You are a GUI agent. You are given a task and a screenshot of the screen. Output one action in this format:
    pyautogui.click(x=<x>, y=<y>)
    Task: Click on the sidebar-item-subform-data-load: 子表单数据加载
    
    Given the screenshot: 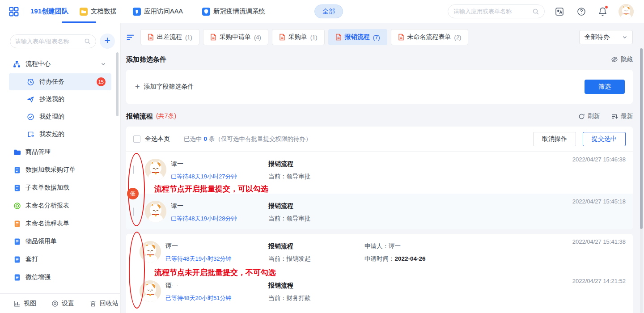 What is the action you would take?
    pyautogui.click(x=60, y=188)
    